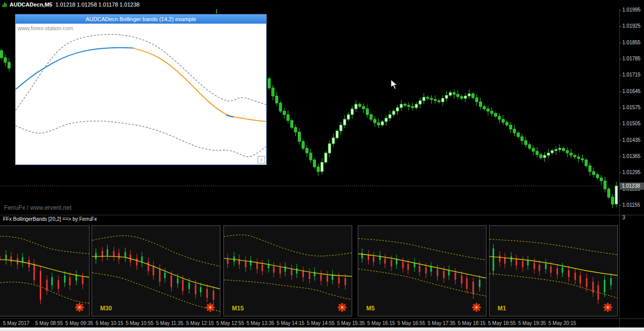  I want to click on timeframe-panel-m15: M15, so click(288, 271).